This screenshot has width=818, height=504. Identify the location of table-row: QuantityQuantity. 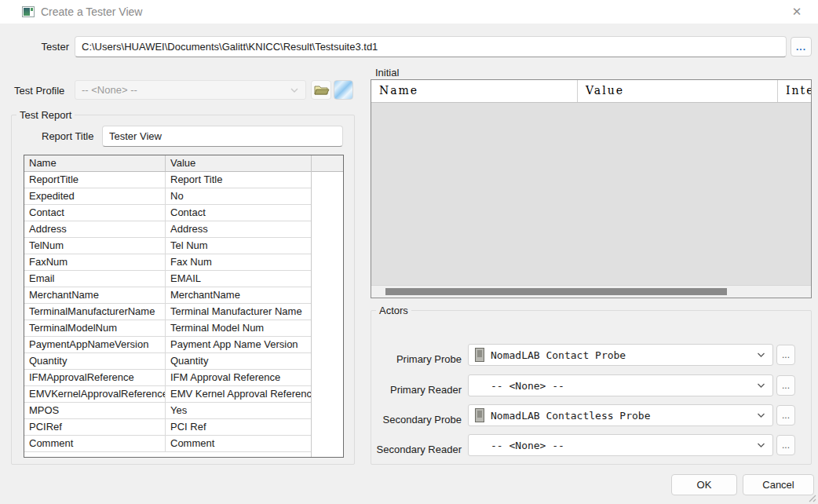
(168, 361).